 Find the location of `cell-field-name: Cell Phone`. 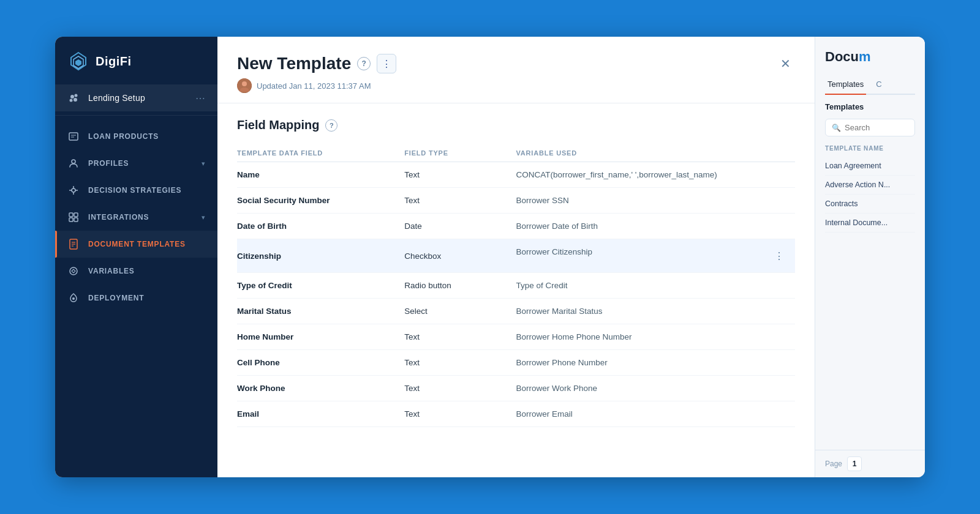

cell-field-name: Cell Phone is located at coordinates (321, 363).